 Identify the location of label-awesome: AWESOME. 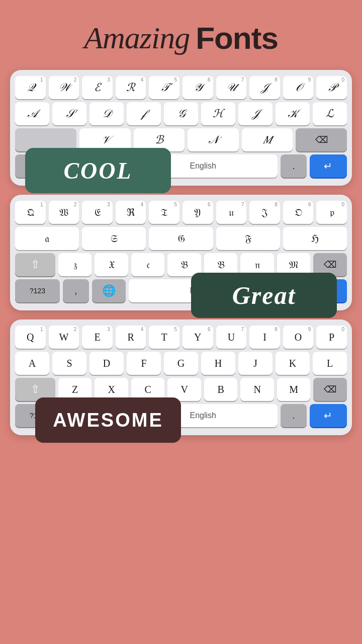
(108, 420).